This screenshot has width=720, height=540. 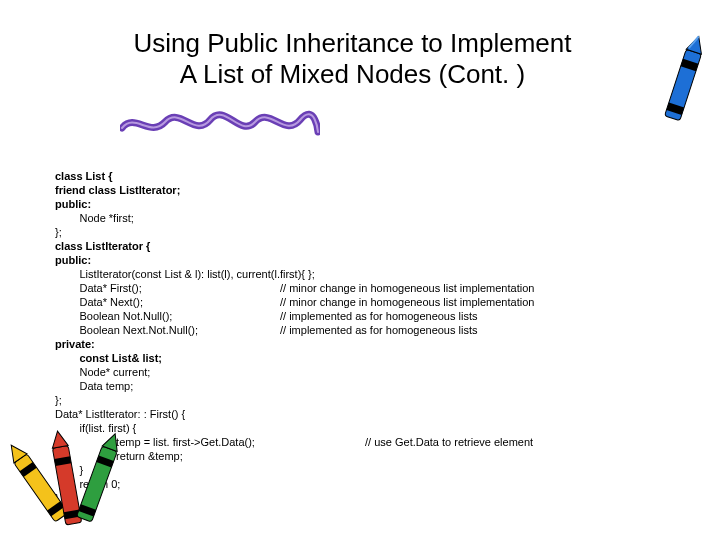 I want to click on code-line: friend class ListIterator;, so click(x=118, y=190).